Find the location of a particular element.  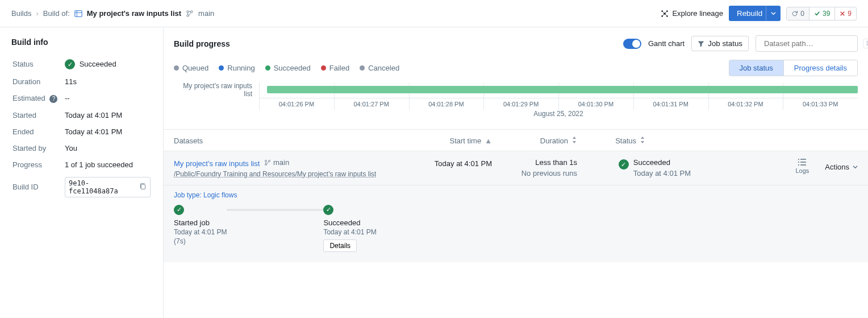

chevron-right-icon: › is located at coordinates (37, 14).